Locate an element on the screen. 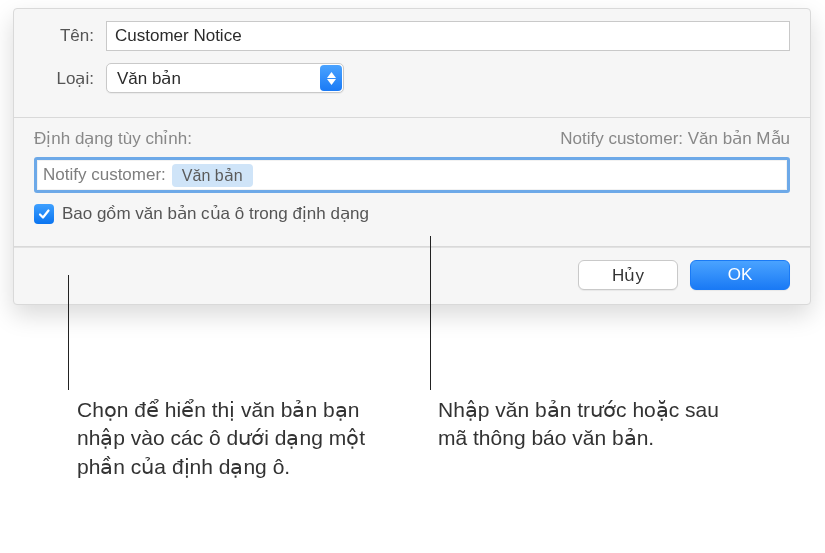  ok-button: OK is located at coordinates (740, 275).